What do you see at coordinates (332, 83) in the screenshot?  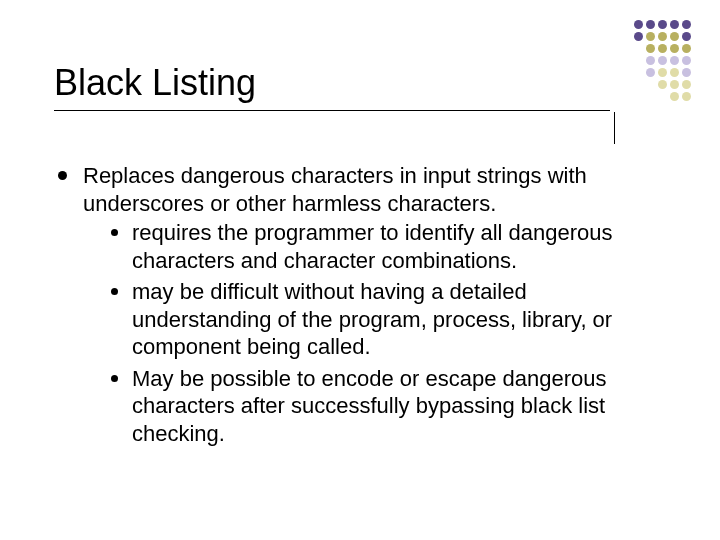 I see `slide-title: Black Listing` at bounding box center [332, 83].